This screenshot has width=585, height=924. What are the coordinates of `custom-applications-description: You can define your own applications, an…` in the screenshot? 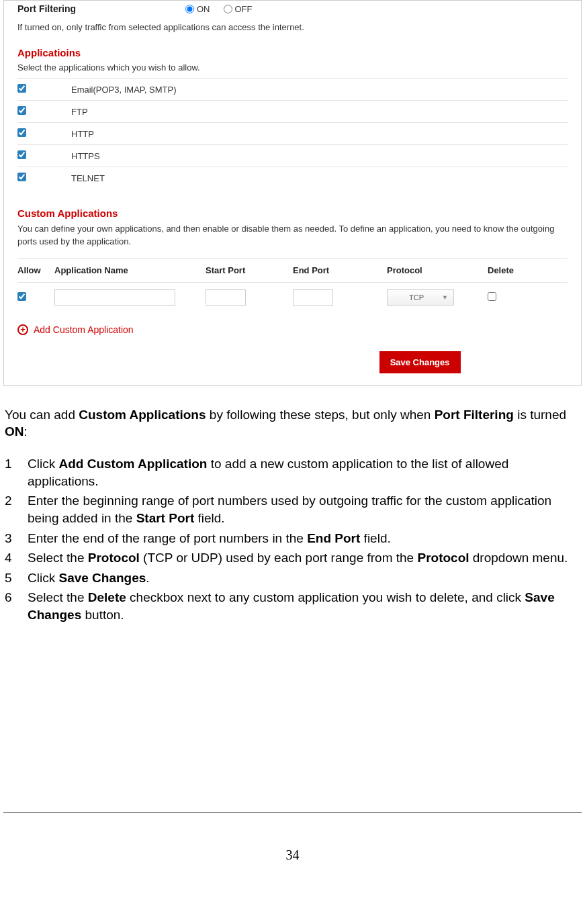 It's located at (293, 240).